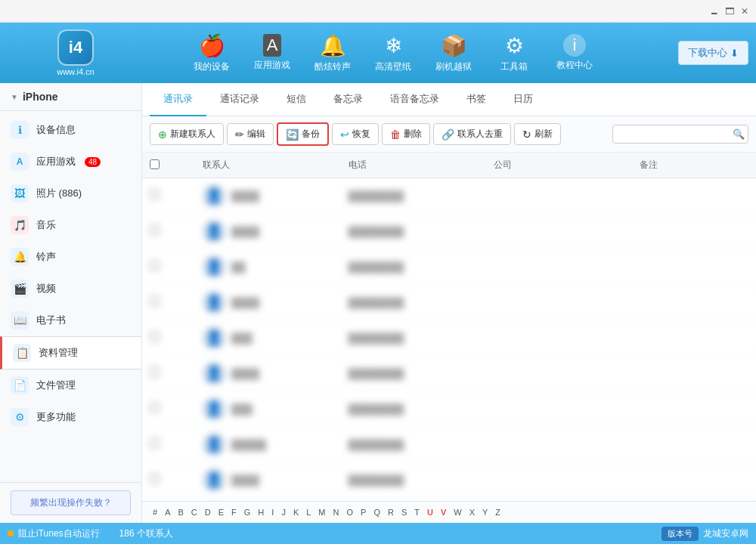 Image resolution: width=756 pixels, height=544 pixels. Describe the element at coordinates (391, 512) in the screenshot. I see `alpha-R: R` at that location.